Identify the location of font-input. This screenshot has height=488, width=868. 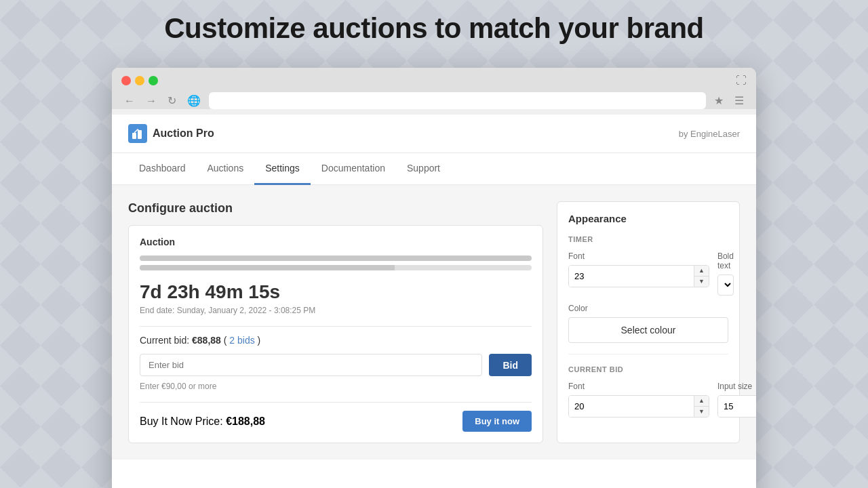
(631, 277).